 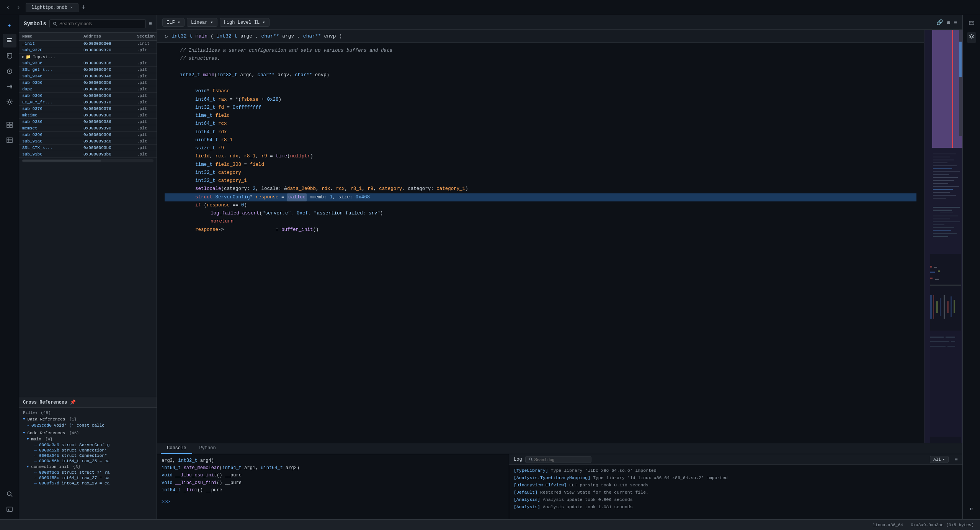 What do you see at coordinates (90, 473) in the screenshot?
I see `xref-conn-item: ← 0000f3d3 struct struct_7* ra` at bounding box center [90, 473].